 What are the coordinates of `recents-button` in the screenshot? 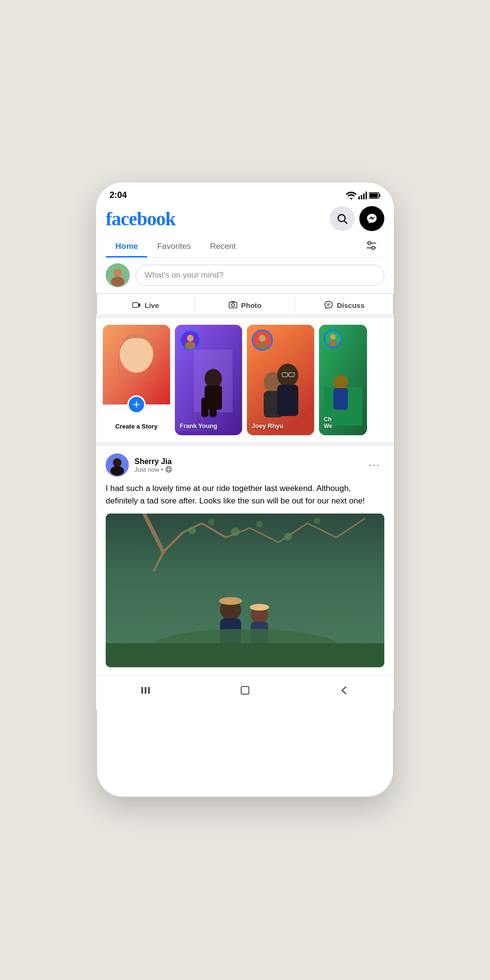 It's located at (146, 692).